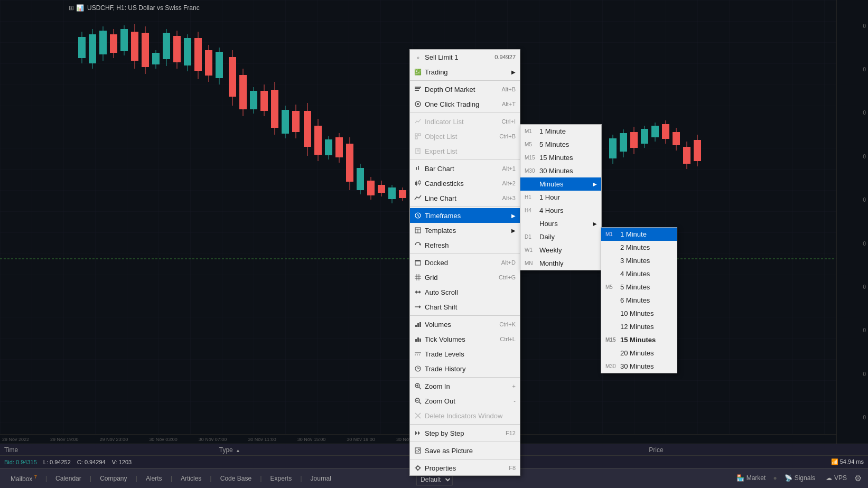 This screenshot has width=868, height=488. I want to click on tab-company: Company, so click(113, 478).